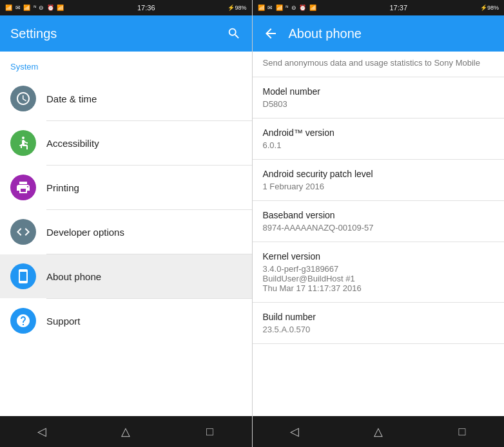  I want to click on settings-item-accessibility: Accessibility, so click(126, 143).